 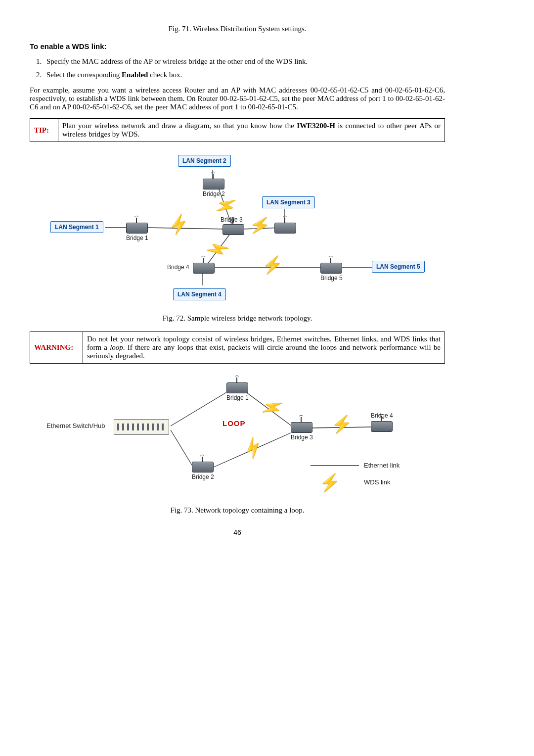 What do you see at coordinates (56, 348) in the screenshot?
I see `warning-label: WARNING:` at bounding box center [56, 348].